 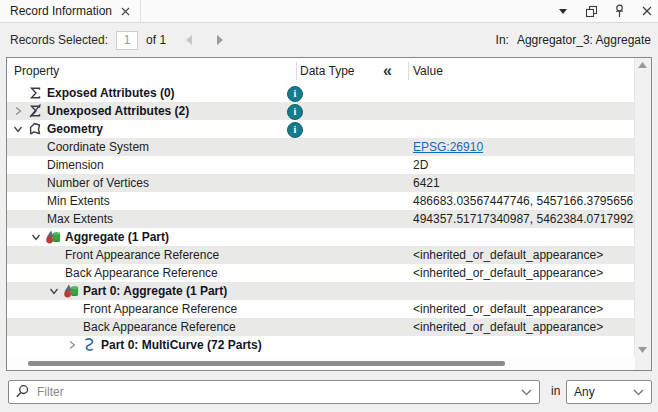 I want to click on column-header-data-type: Data Type, so click(x=327, y=71).